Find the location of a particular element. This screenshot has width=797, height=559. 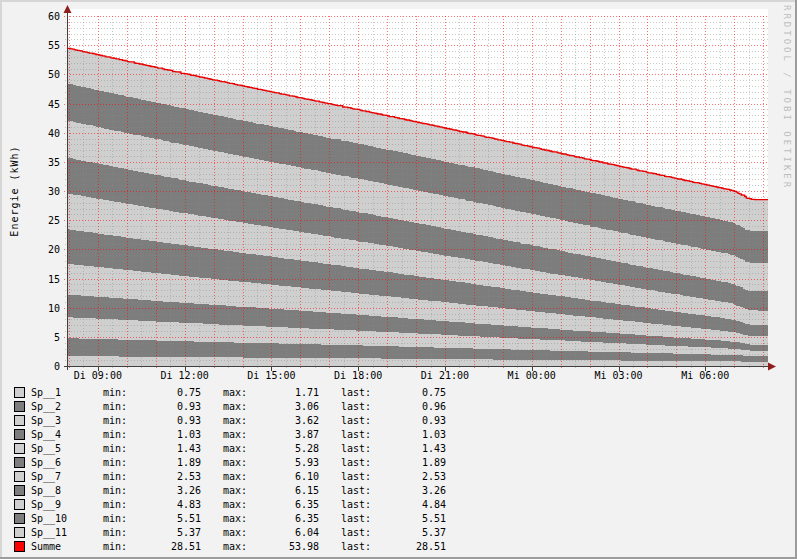

x-tick-label: Di 12:00 is located at coordinates (185, 376).